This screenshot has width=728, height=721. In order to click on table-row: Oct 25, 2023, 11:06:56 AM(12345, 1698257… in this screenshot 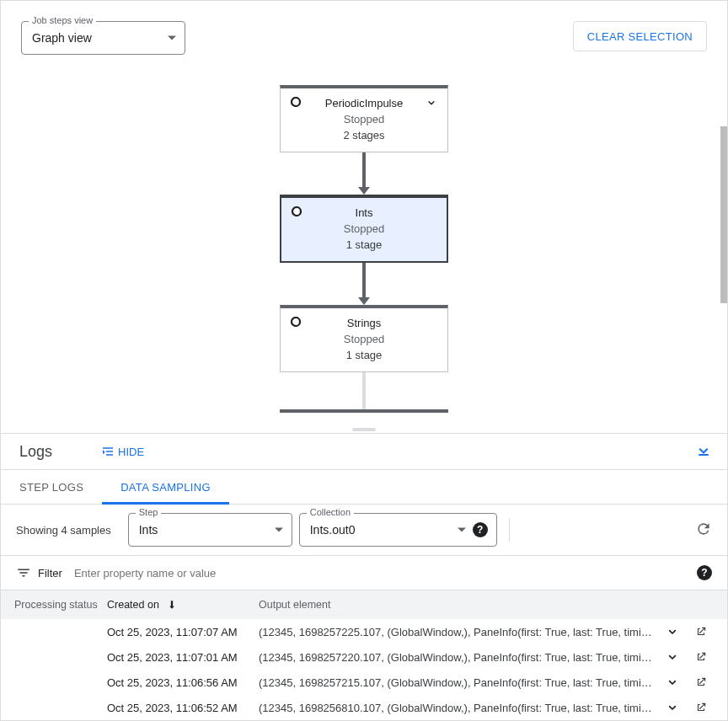, I will do `click(364, 682)`.